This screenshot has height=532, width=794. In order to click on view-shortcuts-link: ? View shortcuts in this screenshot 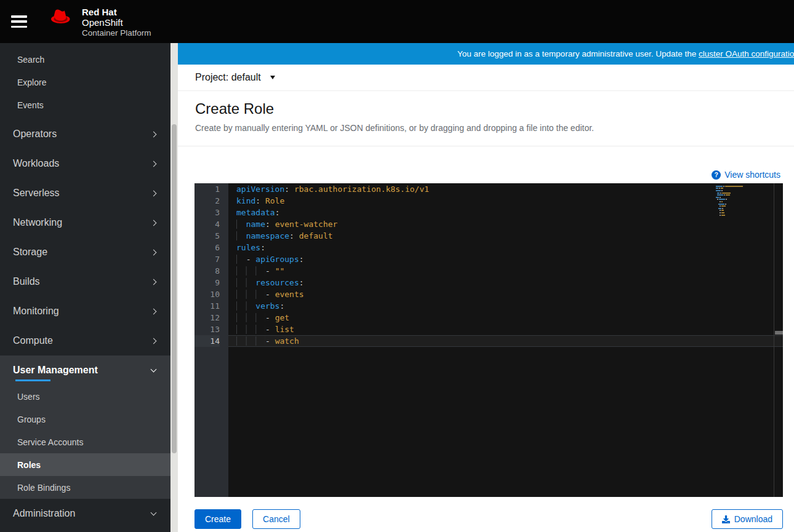, I will do `click(746, 175)`.